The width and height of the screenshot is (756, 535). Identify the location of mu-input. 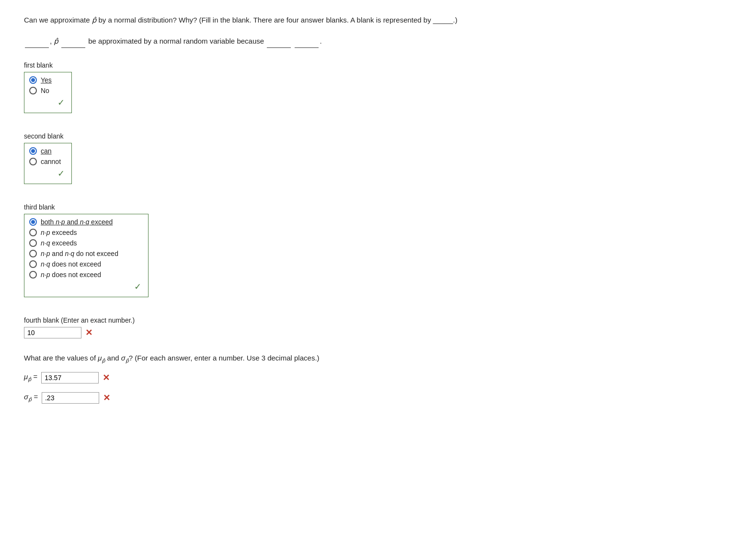
(70, 378).